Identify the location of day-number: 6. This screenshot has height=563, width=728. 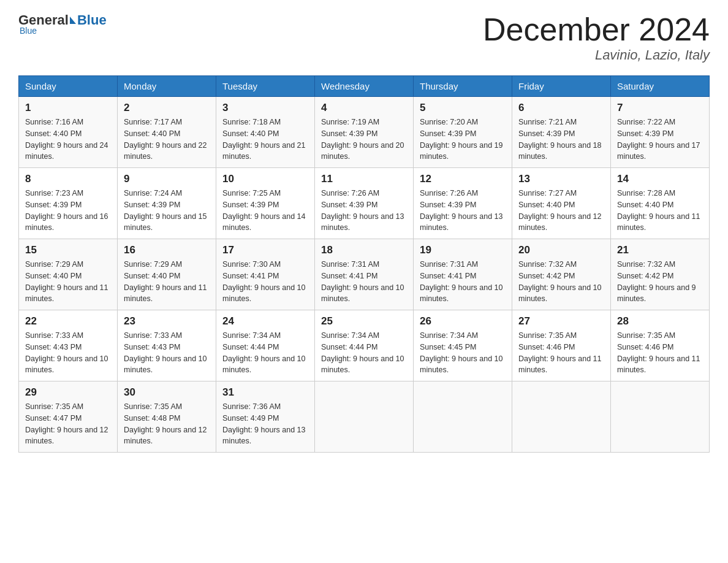
(561, 108).